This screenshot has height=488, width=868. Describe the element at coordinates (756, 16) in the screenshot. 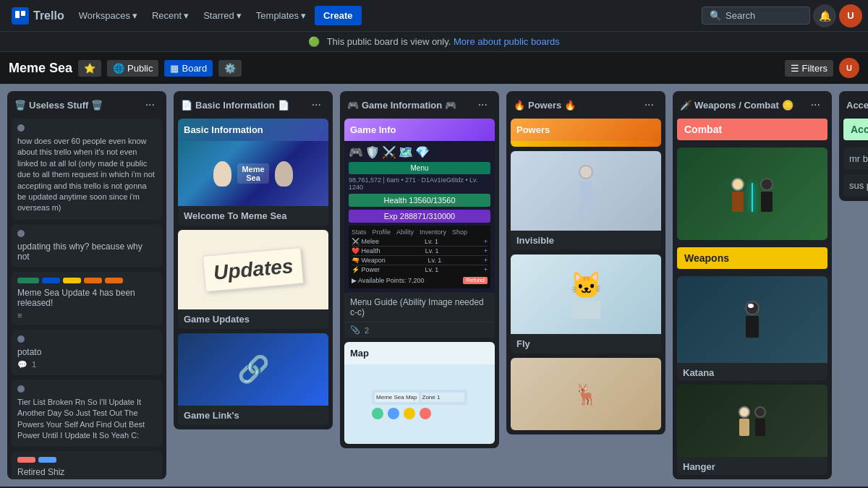

I see `search-bar: 🔍 Search` at that location.